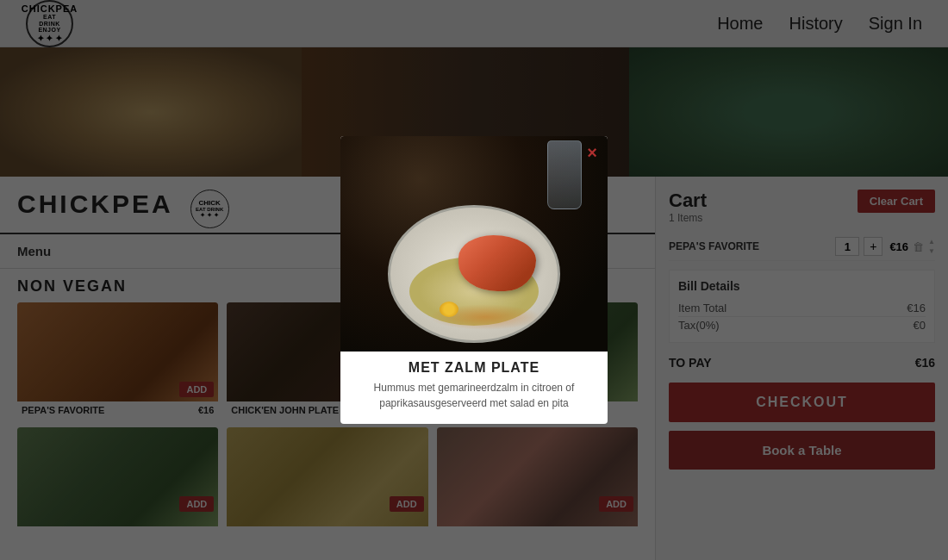  Describe the element at coordinates (564, 175) in the screenshot. I see `glass` at that location.